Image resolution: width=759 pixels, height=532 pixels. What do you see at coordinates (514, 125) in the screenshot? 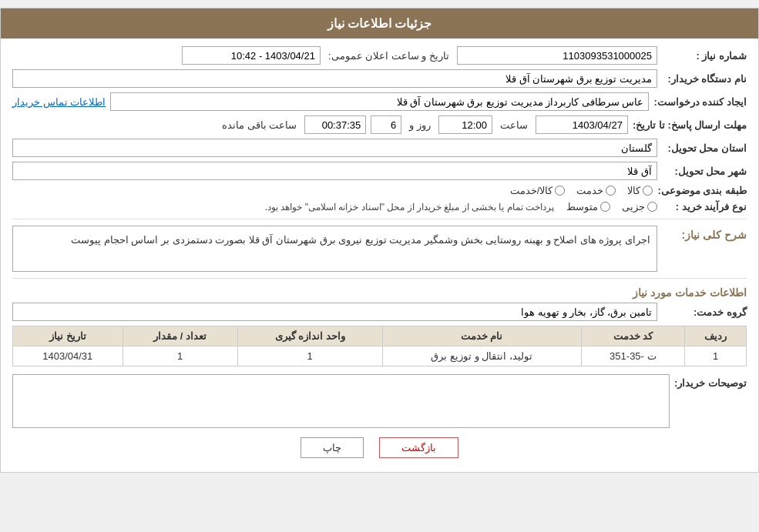
I see `deadline-time-label: ساعت` at bounding box center [514, 125].